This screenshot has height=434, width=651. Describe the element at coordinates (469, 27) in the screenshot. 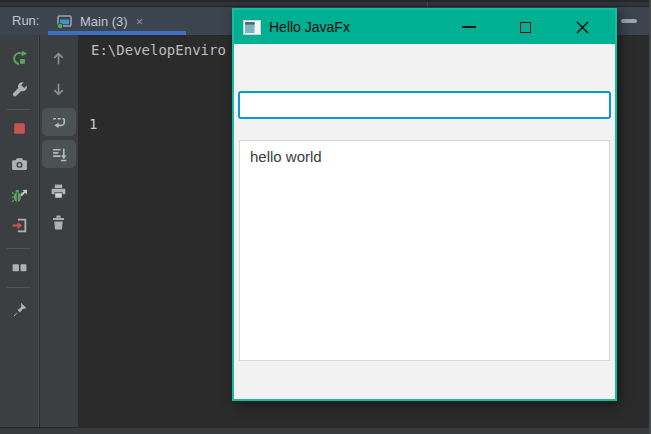

I see `minimize-icon` at that location.